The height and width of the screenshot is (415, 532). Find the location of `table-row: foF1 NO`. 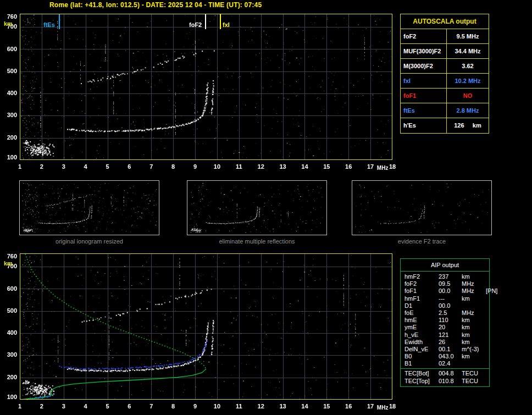

table-row: foF1 NO is located at coordinates (445, 96).